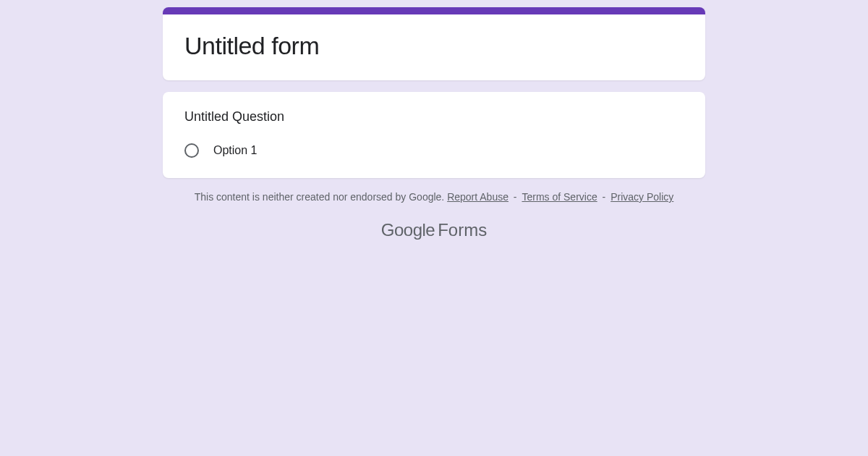 Image resolution: width=868 pixels, height=456 pixels. What do you see at coordinates (559, 197) in the screenshot?
I see `terms-link: Terms of Service` at bounding box center [559, 197].